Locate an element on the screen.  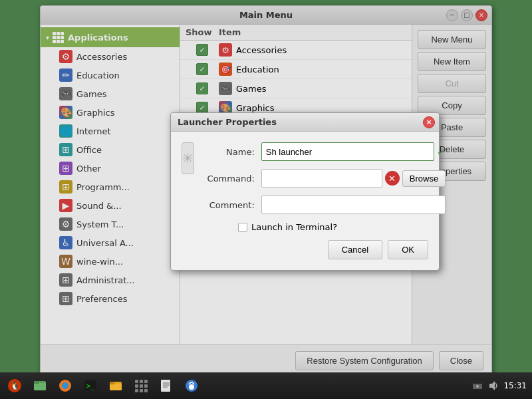
loading-spinner-icon: ✳ is located at coordinates (188, 158).